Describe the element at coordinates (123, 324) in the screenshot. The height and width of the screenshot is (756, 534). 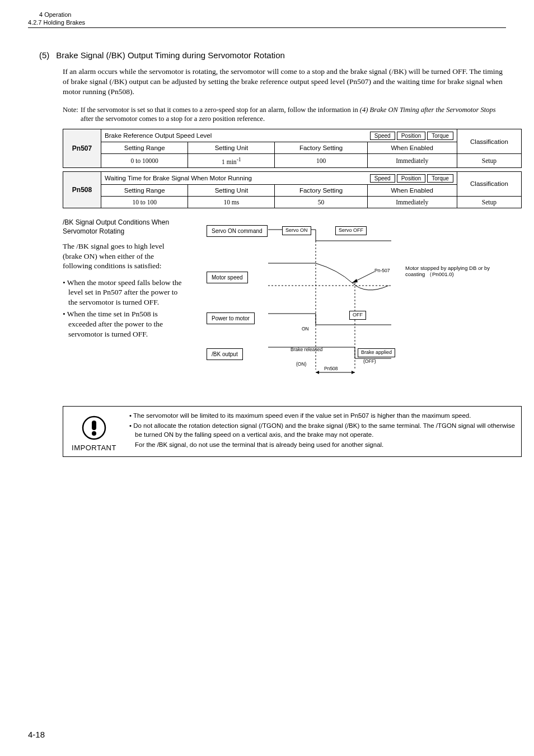
I see `bk-bullet-2: • When the time set in Pn508 is exceeded…` at that location.